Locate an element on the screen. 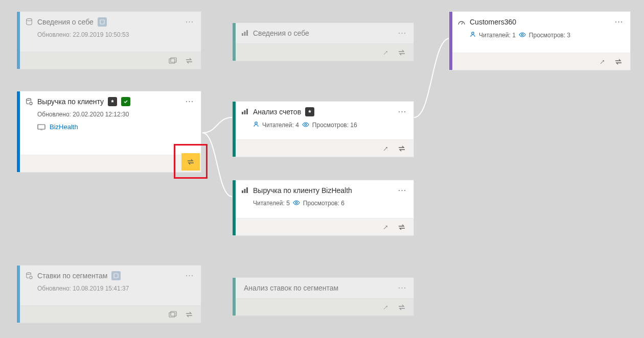 This screenshot has width=644, height=338. card-report-analiz-schetov: Анализ счетов ··· Читателей: 4 Просмотро… is located at coordinates (323, 129).